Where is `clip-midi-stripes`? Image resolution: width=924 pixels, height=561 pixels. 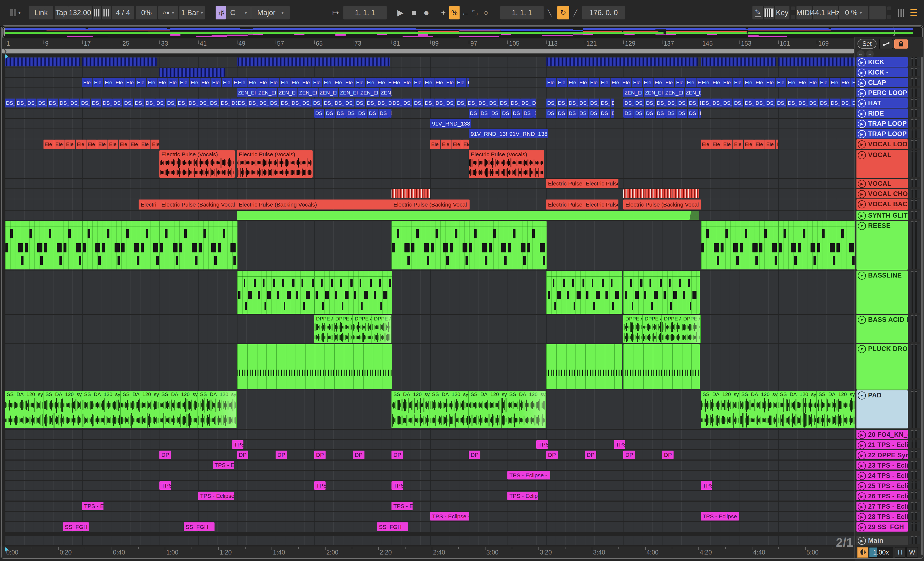
clip-midi-stripes is located at coordinates (119, 62).